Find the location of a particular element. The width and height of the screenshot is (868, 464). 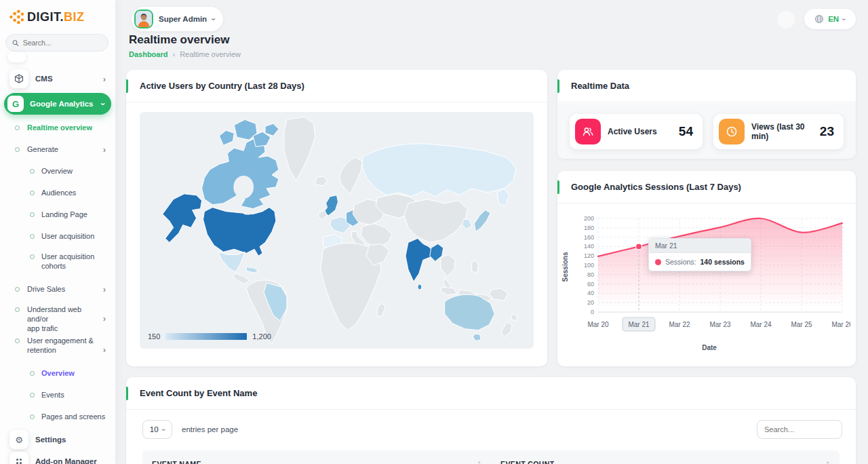

grid-dots-icon is located at coordinates (19, 458).